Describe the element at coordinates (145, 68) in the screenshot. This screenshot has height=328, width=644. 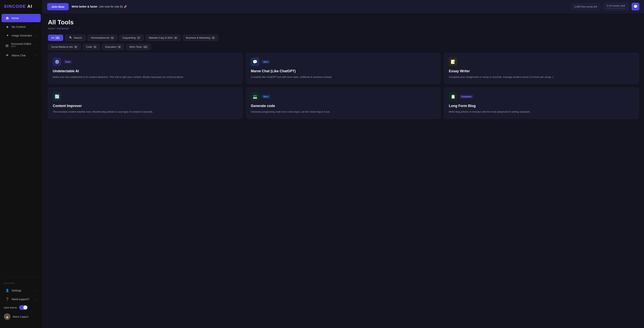
I see `tool-card-undetectable-ai: ⚙️ Free Undetectable AI Make your text u…` at that location.